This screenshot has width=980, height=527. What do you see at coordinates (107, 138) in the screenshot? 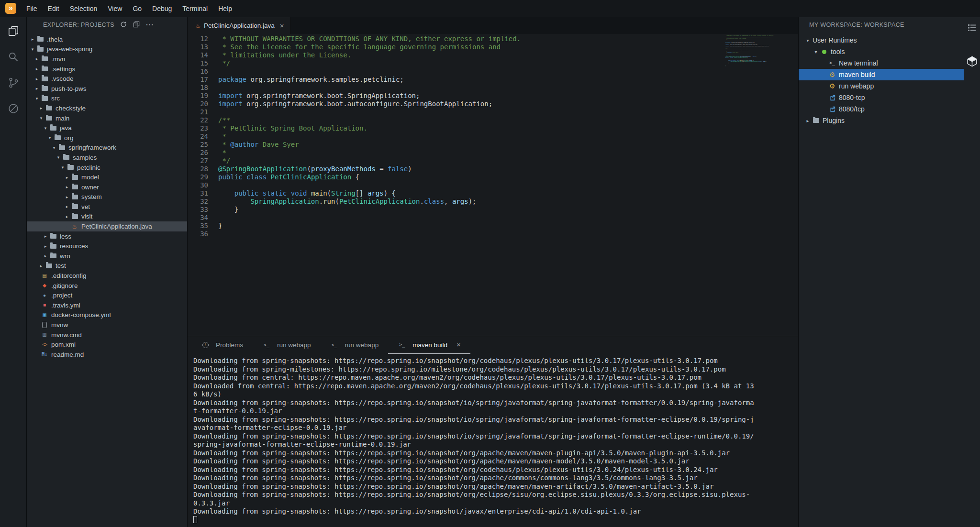
I see `tree-item: ▾org` at bounding box center [107, 138].